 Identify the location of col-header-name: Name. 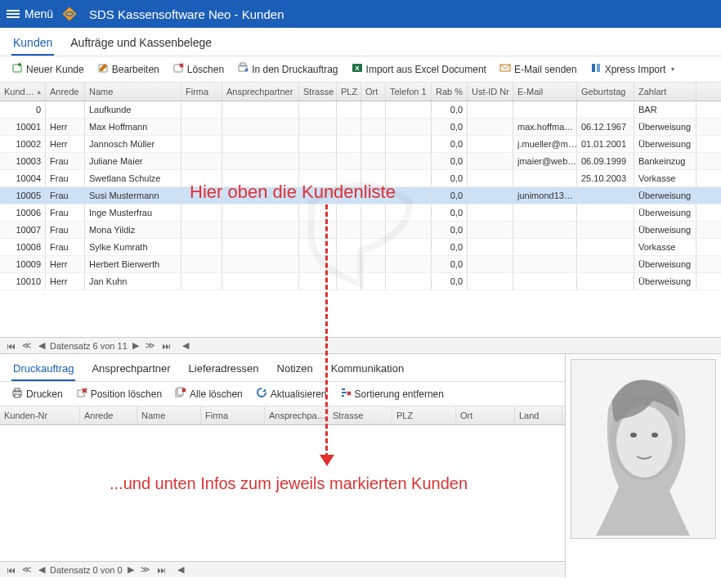
(133, 92).